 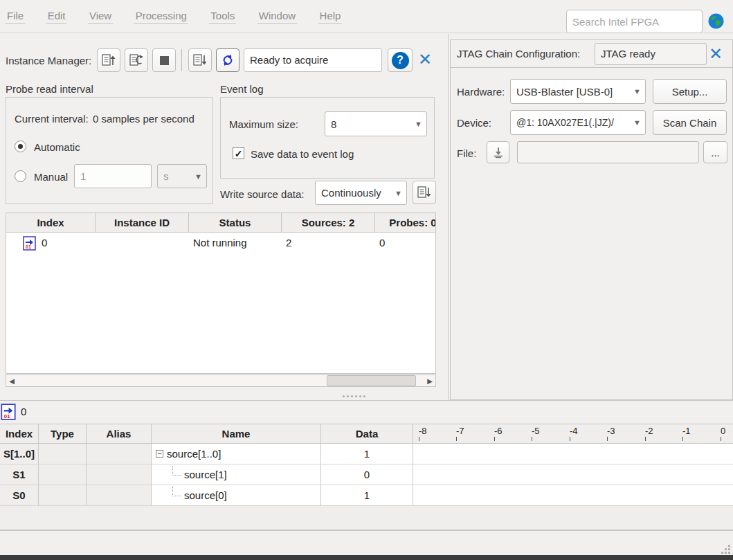 I want to click on horizontal-splitter-handle, so click(x=356, y=396).